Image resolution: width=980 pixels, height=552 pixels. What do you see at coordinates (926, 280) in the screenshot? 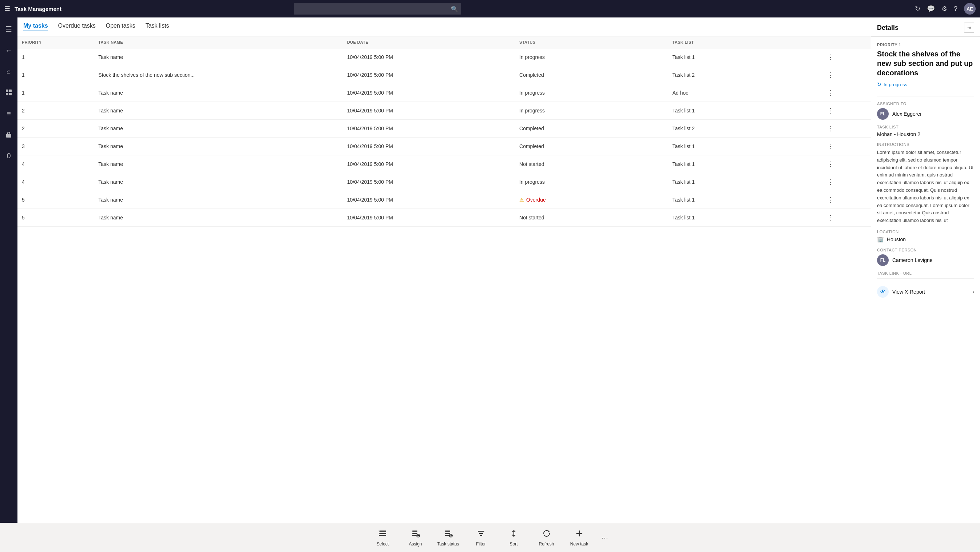
I see `details-body: PRIORITY 1 Stock the shelves of the new …` at bounding box center [926, 280].